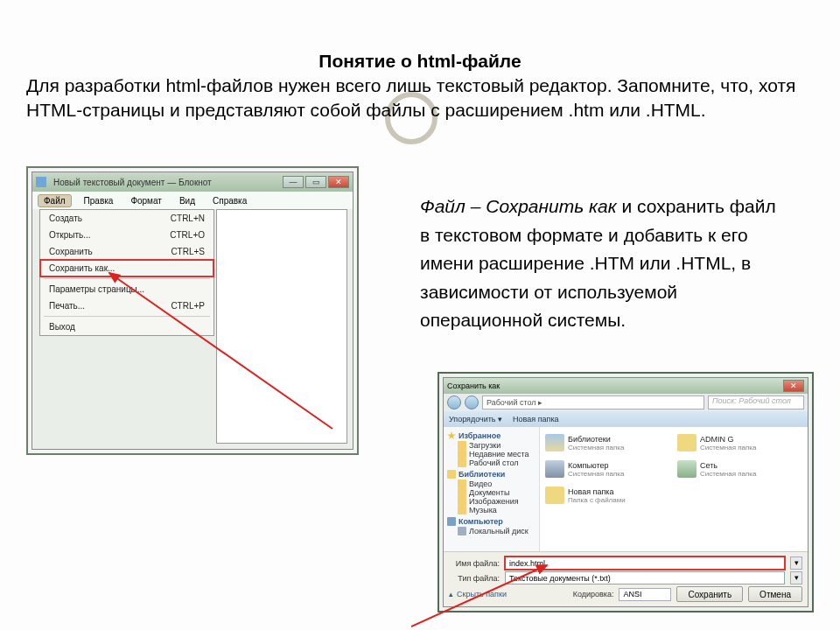 The height and width of the screenshot is (630, 840). Describe the element at coordinates (626, 419) in the screenshot. I see `dialog-toolbar: Упорядочить ▾ Новая папка` at that location.